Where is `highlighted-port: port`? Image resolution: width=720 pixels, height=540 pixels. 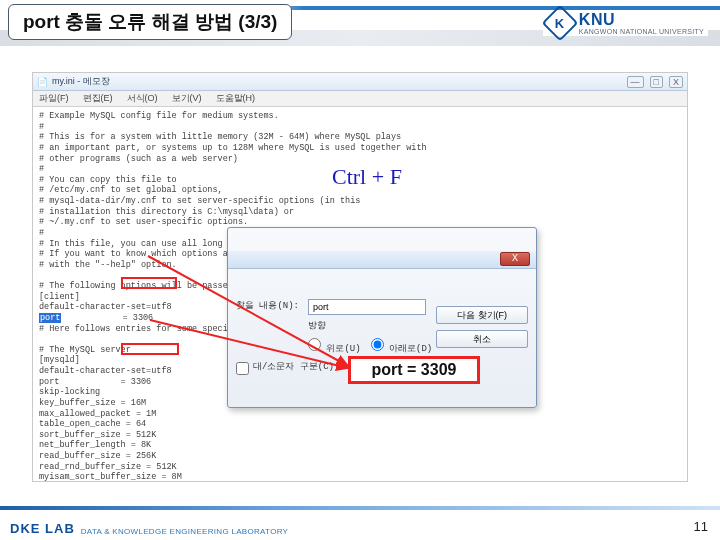
highlighted-port: port is located at coordinates (50, 318).